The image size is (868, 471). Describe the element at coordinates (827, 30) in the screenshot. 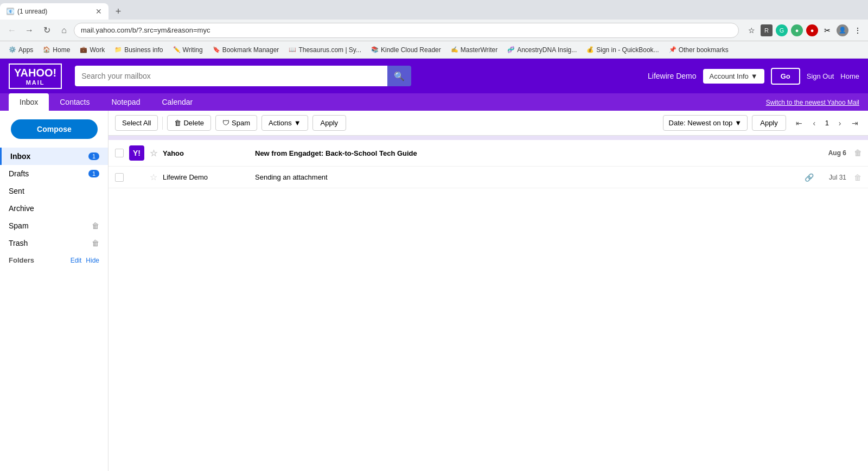

I see `extension-icon-scissors: ✂` at that location.